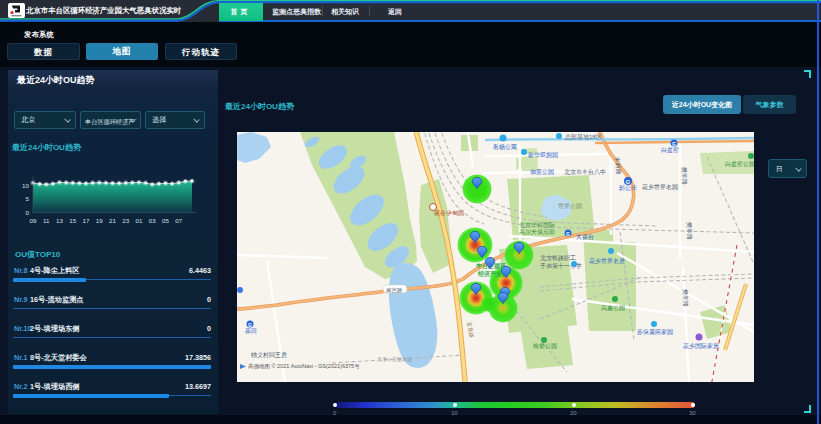 This screenshot has width=821, height=424. What do you see at coordinates (166, 220) in the screenshot?
I see `svg-text: 05` at bounding box center [166, 220].